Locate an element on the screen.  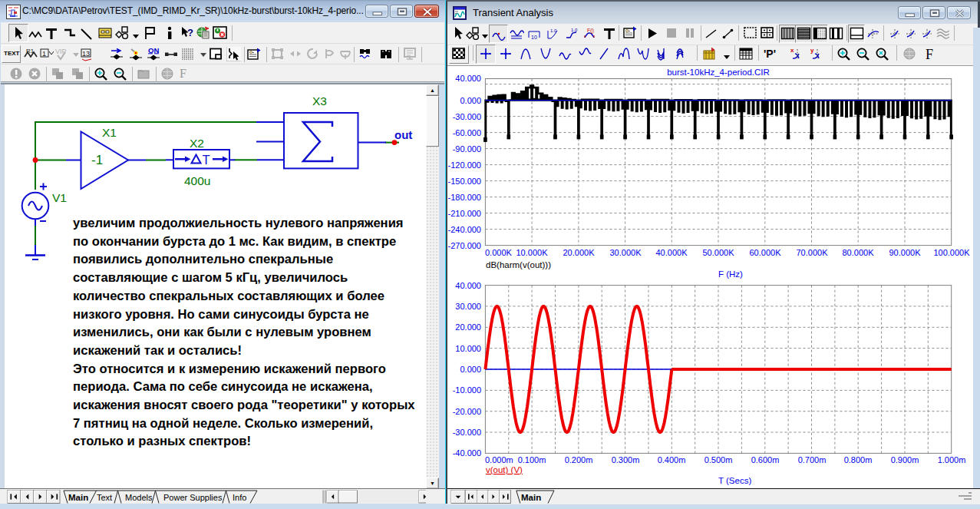
svg-text: 0.000m is located at coordinates (499, 460).